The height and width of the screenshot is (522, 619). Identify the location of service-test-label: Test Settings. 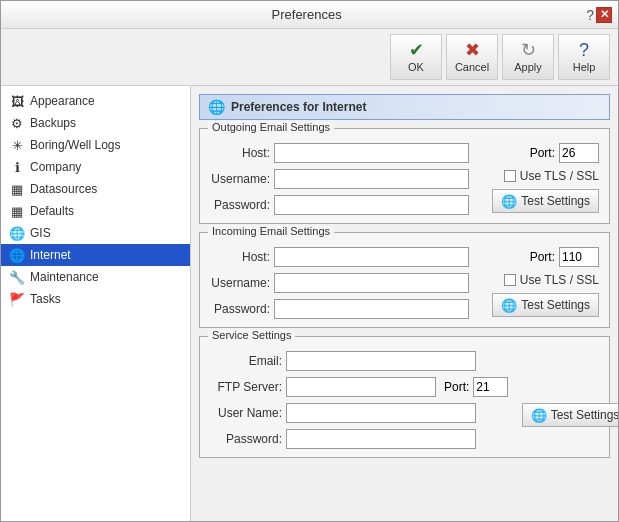
(584, 415).